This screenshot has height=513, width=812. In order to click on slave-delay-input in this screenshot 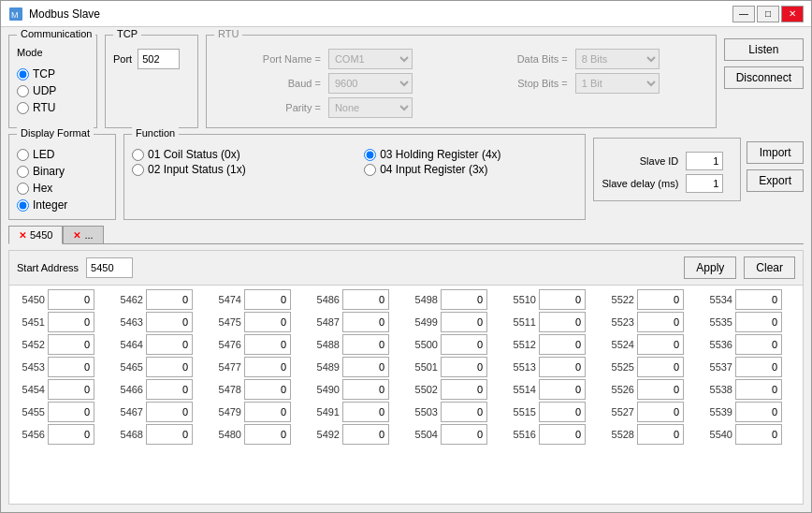, I will do `click(704, 183)`.